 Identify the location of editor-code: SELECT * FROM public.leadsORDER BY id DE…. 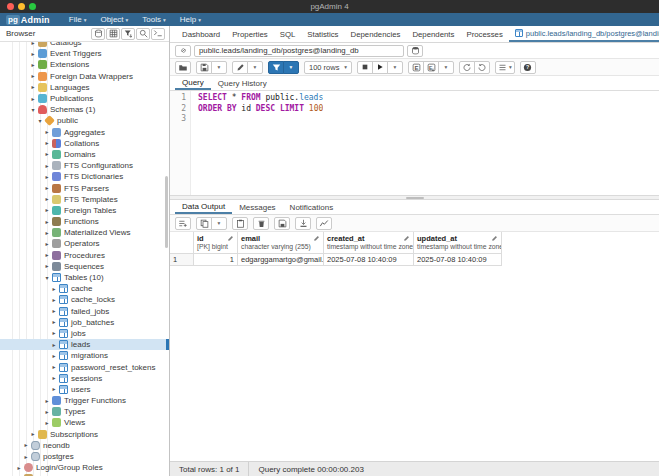
(257, 143).